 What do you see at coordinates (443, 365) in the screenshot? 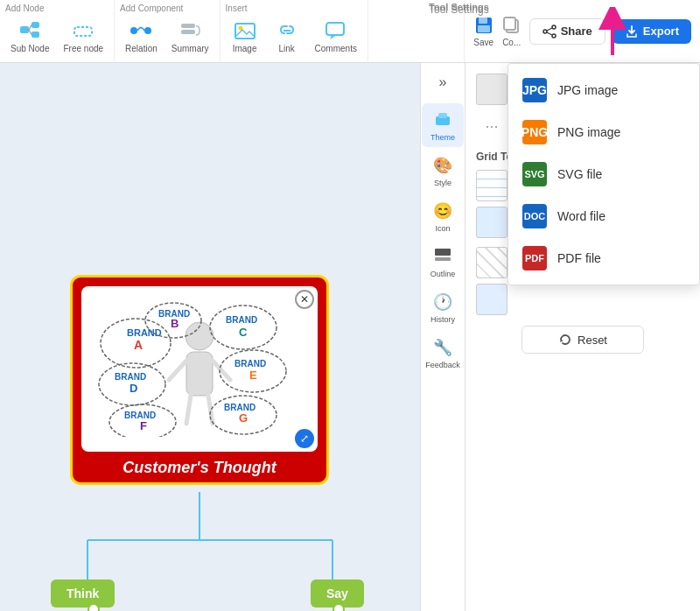
I see `feedback-label: Feedback` at bounding box center [443, 365].